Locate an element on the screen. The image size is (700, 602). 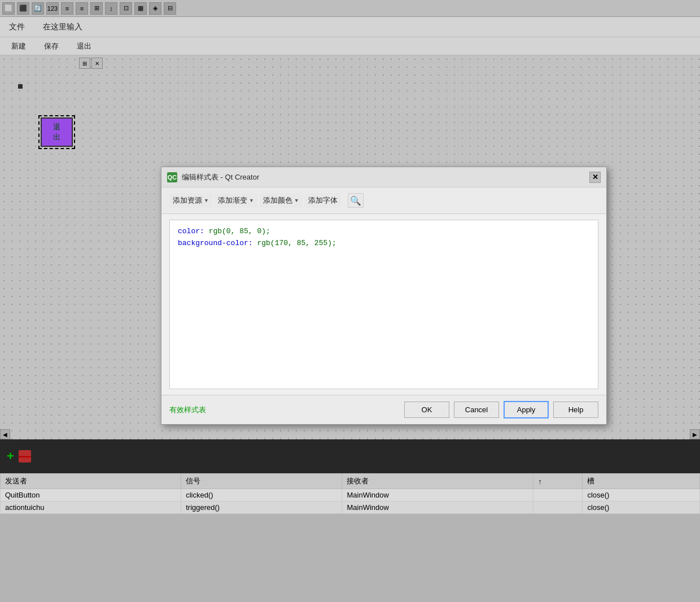
add-resource-arrow: ▼ is located at coordinates (207, 200).